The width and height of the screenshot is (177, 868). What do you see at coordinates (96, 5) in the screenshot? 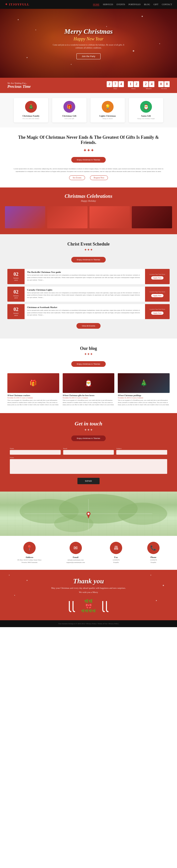
I see `nav-link-home: Home` at bounding box center [96, 5].